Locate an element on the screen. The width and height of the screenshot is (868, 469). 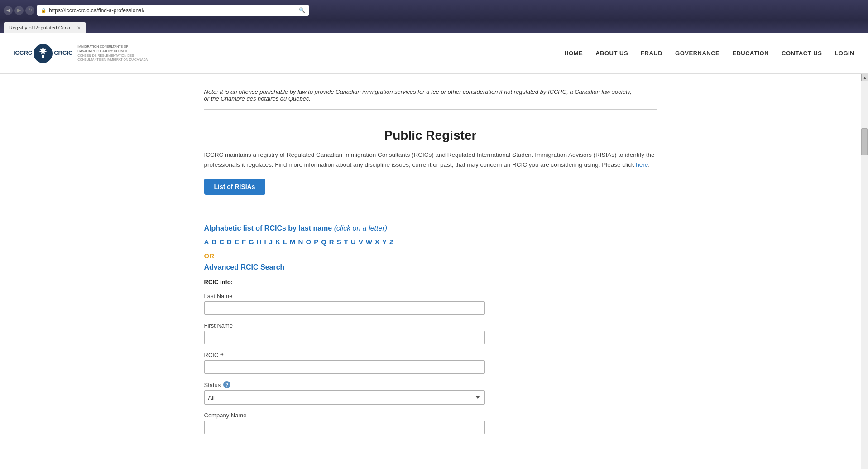
letter-v: V is located at coordinates (361, 242).